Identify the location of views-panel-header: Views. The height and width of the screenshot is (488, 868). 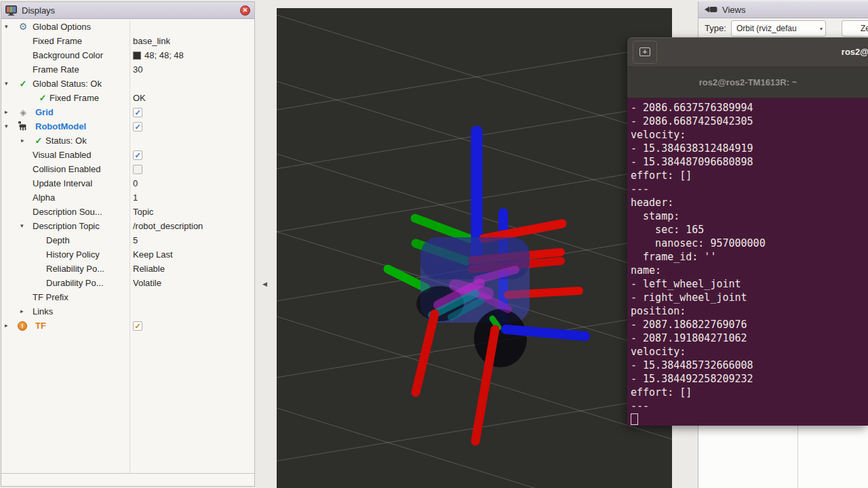
(783, 9).